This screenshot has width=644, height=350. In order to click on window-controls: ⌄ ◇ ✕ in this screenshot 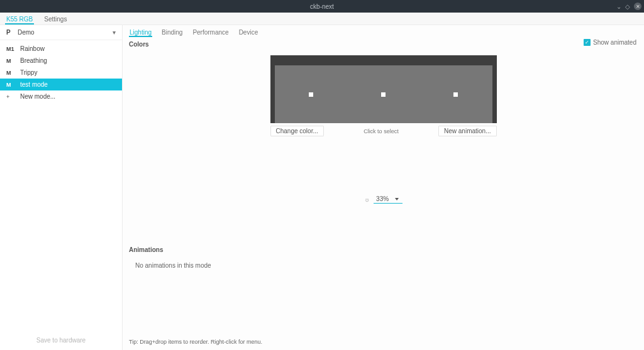, I will do `click(629, 6)`.